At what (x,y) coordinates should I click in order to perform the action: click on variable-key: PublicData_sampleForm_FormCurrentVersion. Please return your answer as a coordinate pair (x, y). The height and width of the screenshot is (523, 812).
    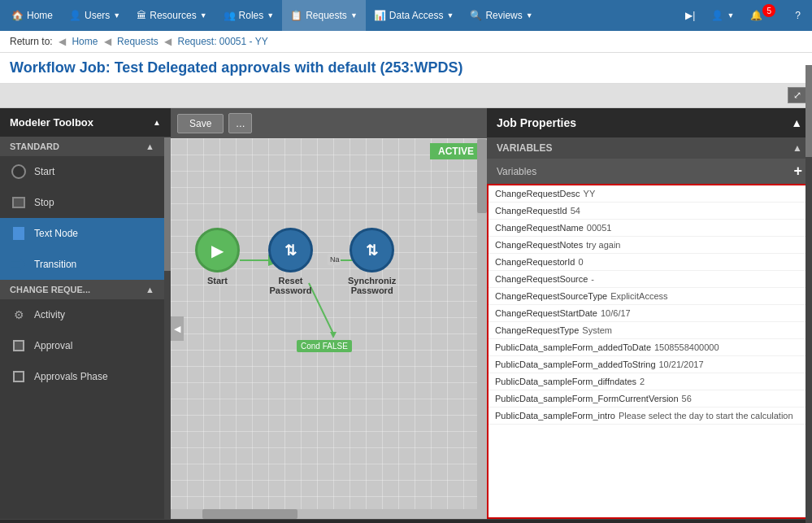
    Looking at the image, I should click on (587, 399).